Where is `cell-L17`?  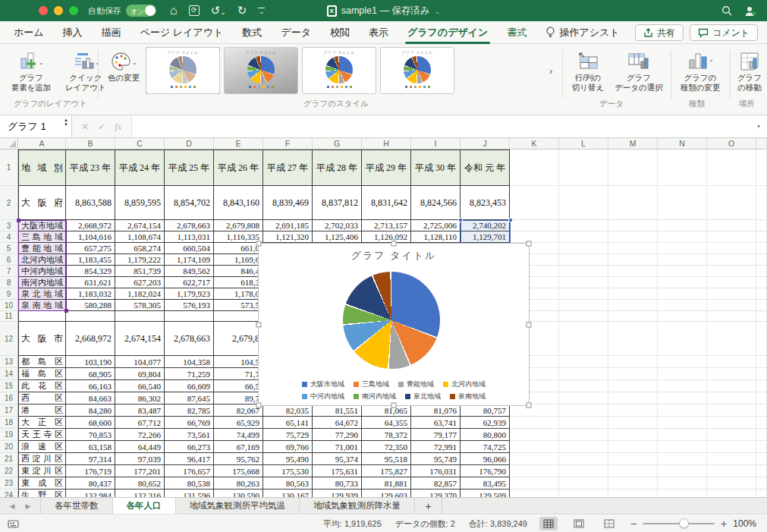
cell-L17 is located at coordinates (584, 411).